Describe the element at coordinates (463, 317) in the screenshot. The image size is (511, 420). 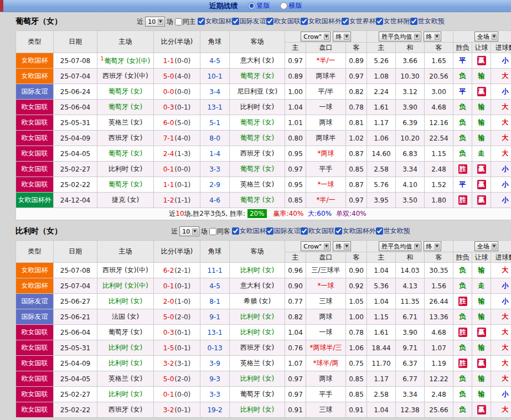
I see `result-badge: 负` at that location.